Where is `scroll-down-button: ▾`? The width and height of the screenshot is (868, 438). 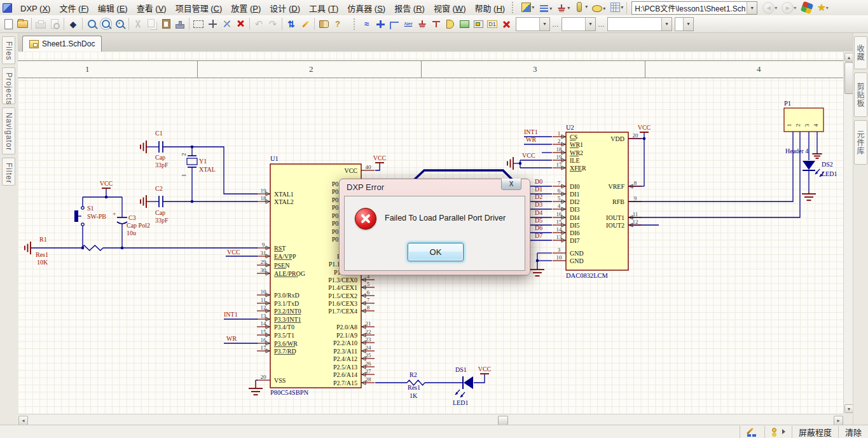
scroll-down-button: ▾ is located at coordinates (849, 409).